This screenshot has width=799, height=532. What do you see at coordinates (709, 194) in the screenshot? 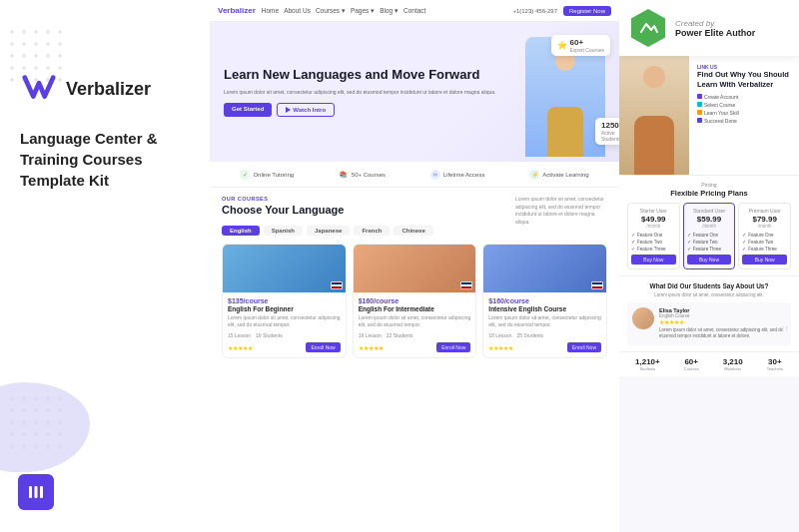
I see `pricing-title: Flexible Pricing Plans` at bounding box center [709, 194].